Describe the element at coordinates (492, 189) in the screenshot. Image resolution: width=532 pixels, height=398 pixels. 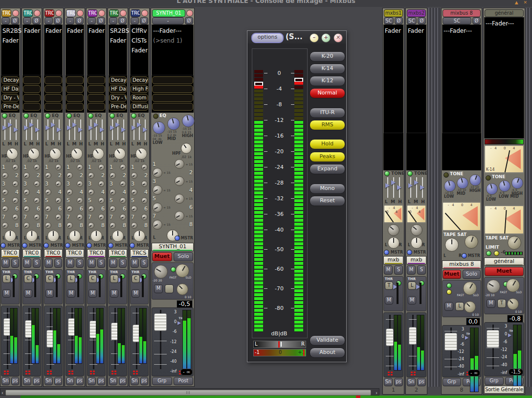
I see `tone-knob-low` at that location.